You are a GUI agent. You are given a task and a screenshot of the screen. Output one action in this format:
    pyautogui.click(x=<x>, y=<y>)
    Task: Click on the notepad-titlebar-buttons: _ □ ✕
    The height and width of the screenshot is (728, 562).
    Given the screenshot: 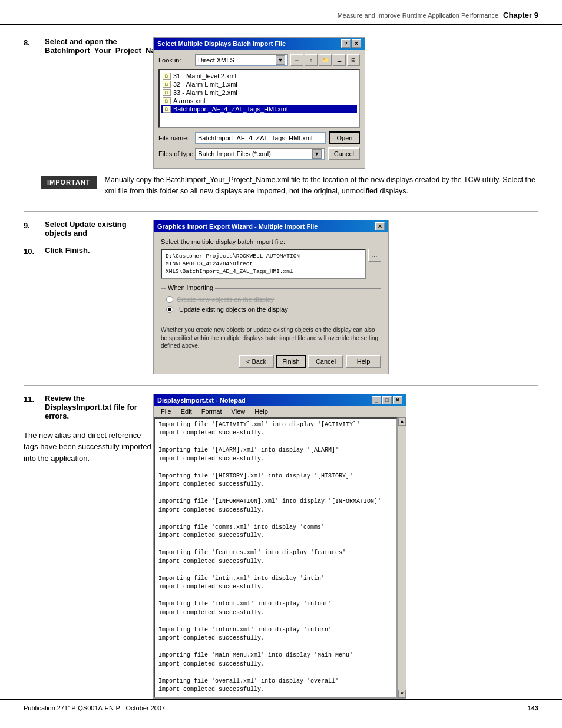 What is the action you would take?
    pyautogui.click(x=387, y=400)
    